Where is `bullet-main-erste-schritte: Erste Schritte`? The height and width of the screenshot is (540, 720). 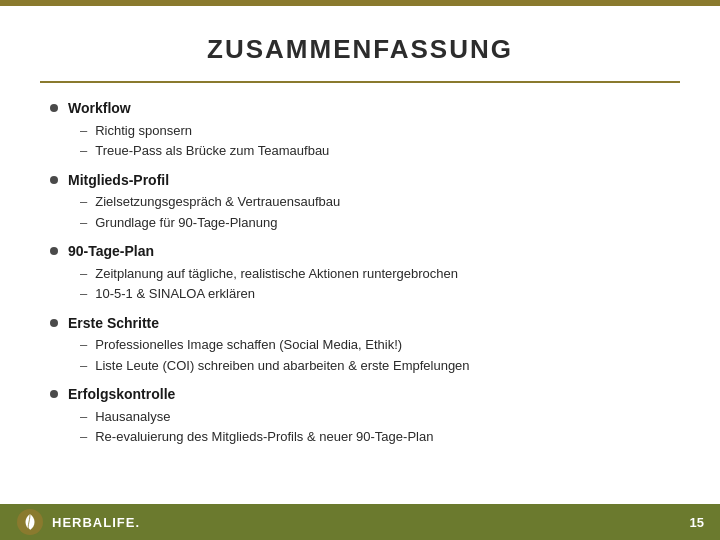
bullet-main-erste-schritte: Erste Schritte is located at coordinates (360, 324).